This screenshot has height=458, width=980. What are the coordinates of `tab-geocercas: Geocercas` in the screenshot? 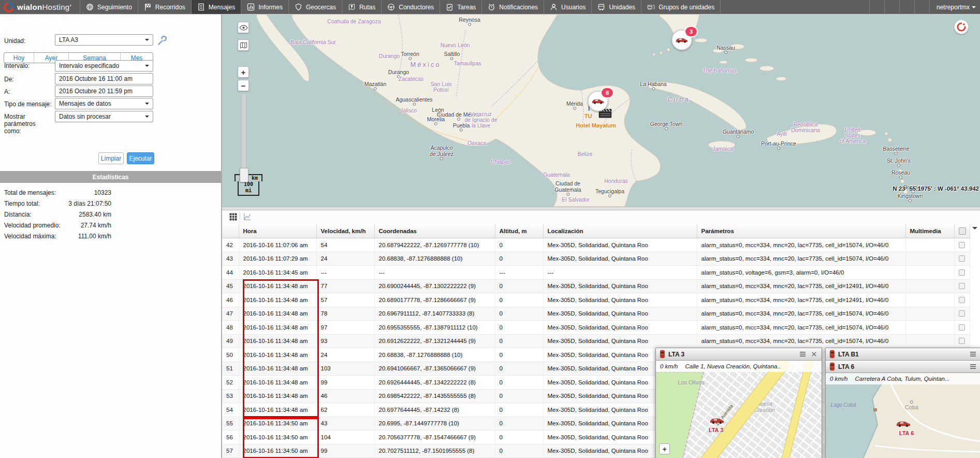 It's located at (315, 7).